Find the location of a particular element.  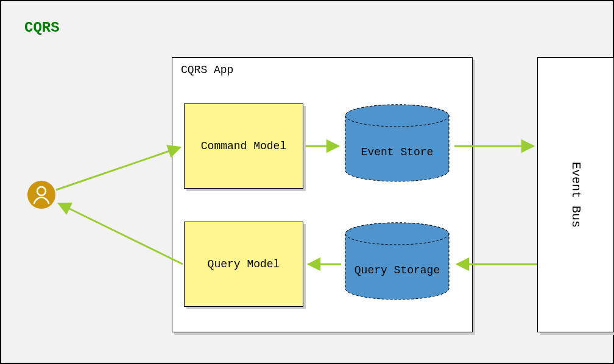

event-store-cylinder: Event Store is located at coordinates (397, 143).